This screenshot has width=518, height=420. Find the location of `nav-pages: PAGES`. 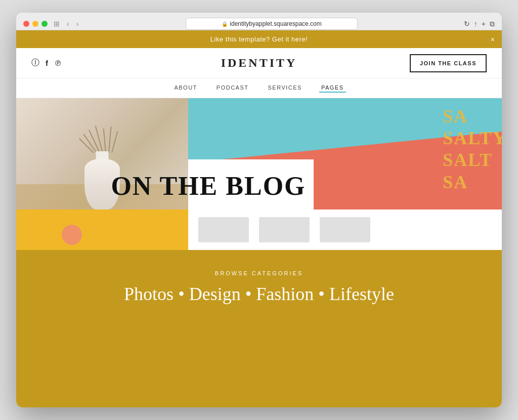

nav-pages: PAGES is located at coordinates (333, 88).